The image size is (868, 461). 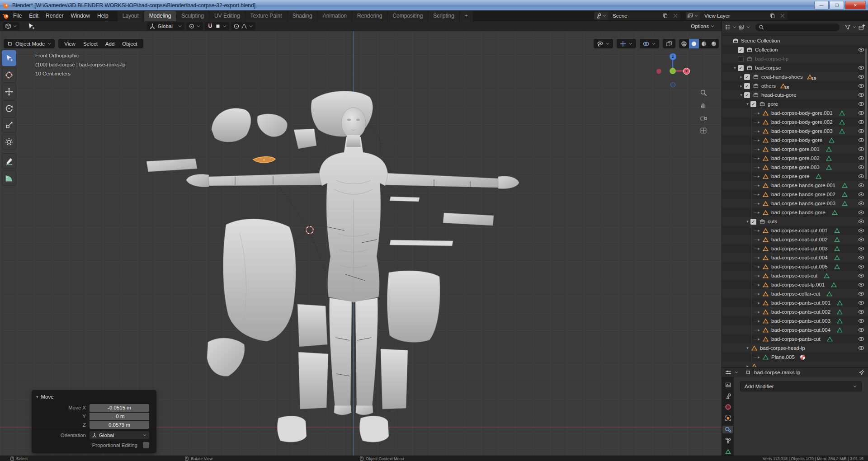 What do you see at coordinates (801, 312) in the screenshot?
I see `outliner-item-label: bad-corpse-pants-cut.002` at bounding box center [801, 312].